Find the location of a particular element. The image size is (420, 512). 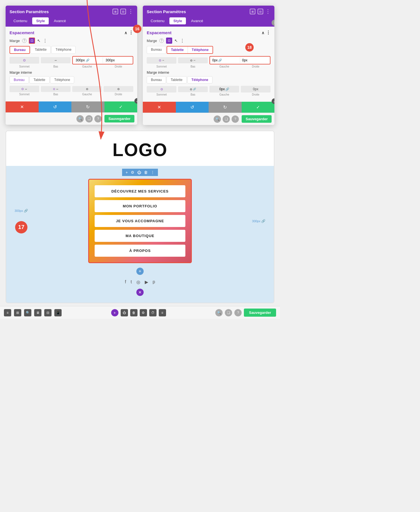

bottom-save-btn: Sauvegarder is located at coordinates (260, 313).